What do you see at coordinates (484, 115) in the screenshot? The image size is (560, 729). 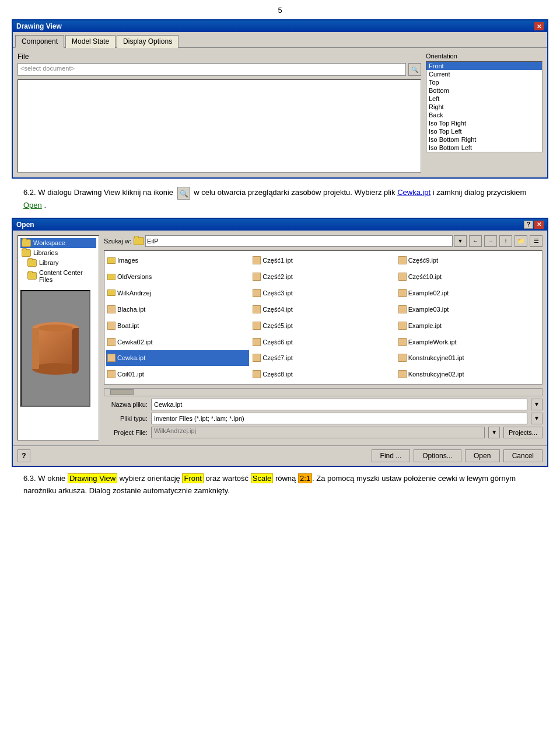 I see `orientation-back: Back` at bounding box center [484, 115].